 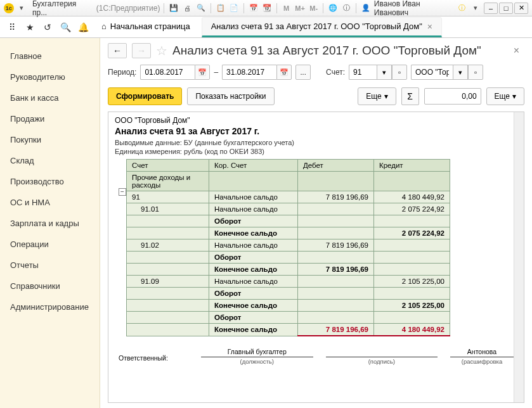 I want to click on back-button: ←, so click(x=117, y=51).